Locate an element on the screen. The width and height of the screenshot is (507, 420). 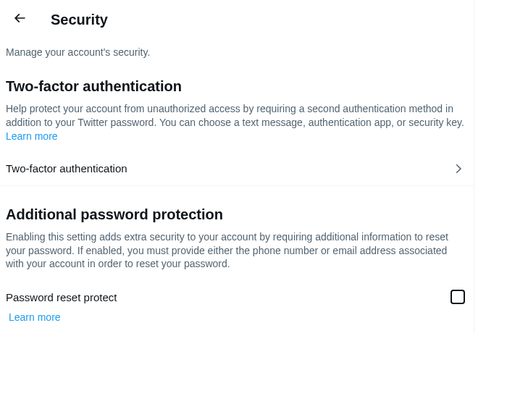
page-header: Security is located at coordinates (237, 20).